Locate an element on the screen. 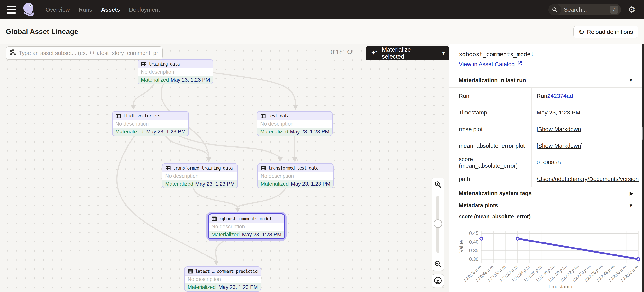 This screenshot has width=644, height=292. search-icon is located at coordinates (555, 10).